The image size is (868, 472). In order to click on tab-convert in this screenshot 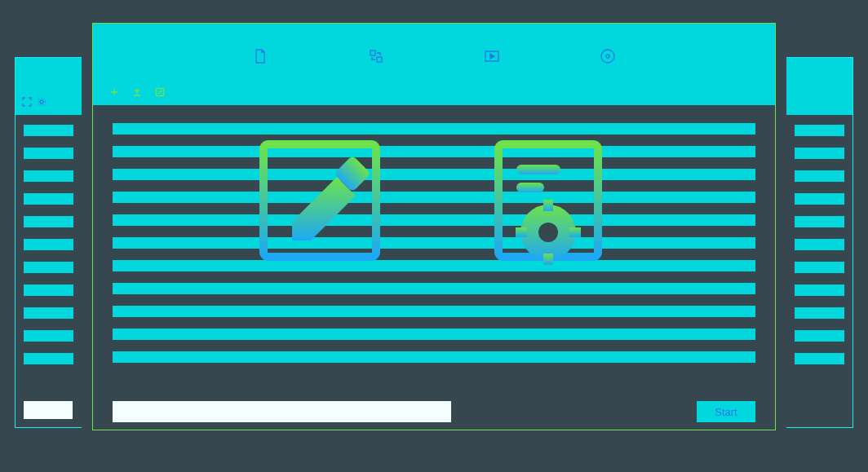, I will do `click(376, 56)`.